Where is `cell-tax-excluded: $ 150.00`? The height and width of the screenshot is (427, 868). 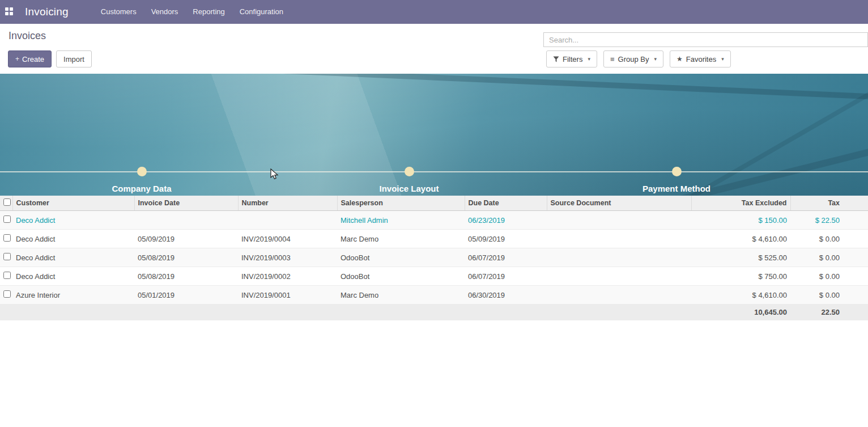 cell-tax-excluded: $ 150.00 is located at coordinates (741, 220).